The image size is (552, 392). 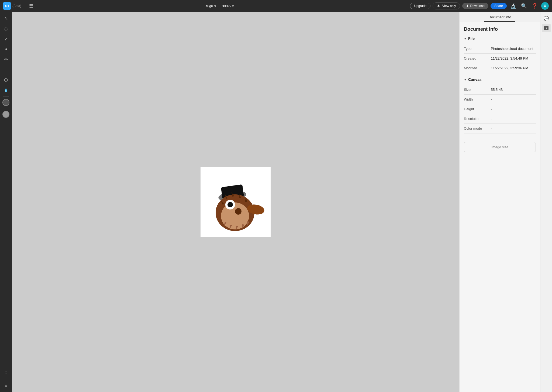 What do you see at coordinates (236, 202) in the screenshot?
I see `fugu-artwork` at bounding box center [236, 202].